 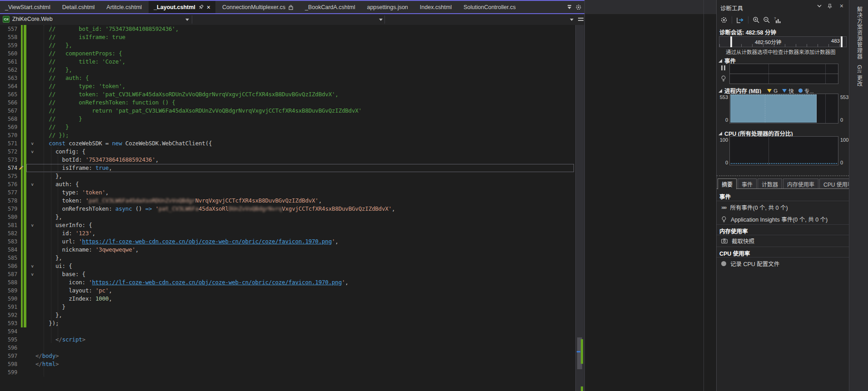 I want to click on code-line-581: 581v userInfo: {, so click(x=288, y=225).